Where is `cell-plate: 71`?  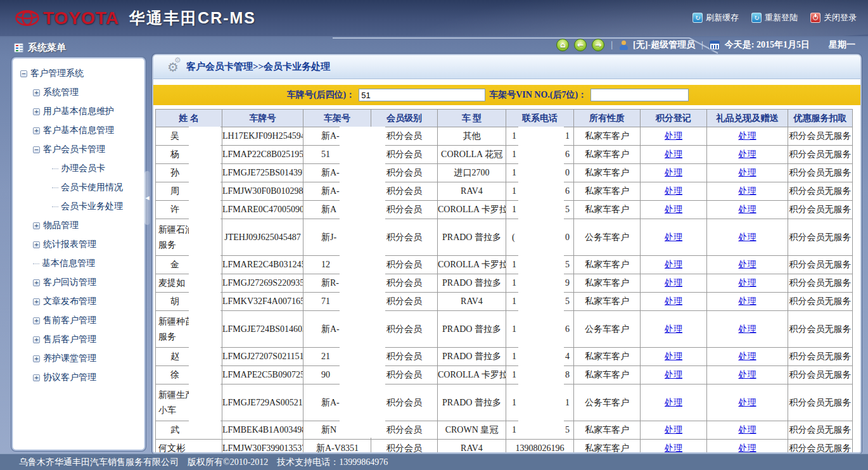
cell-plate: 71 is located at coordinates (337, 302).